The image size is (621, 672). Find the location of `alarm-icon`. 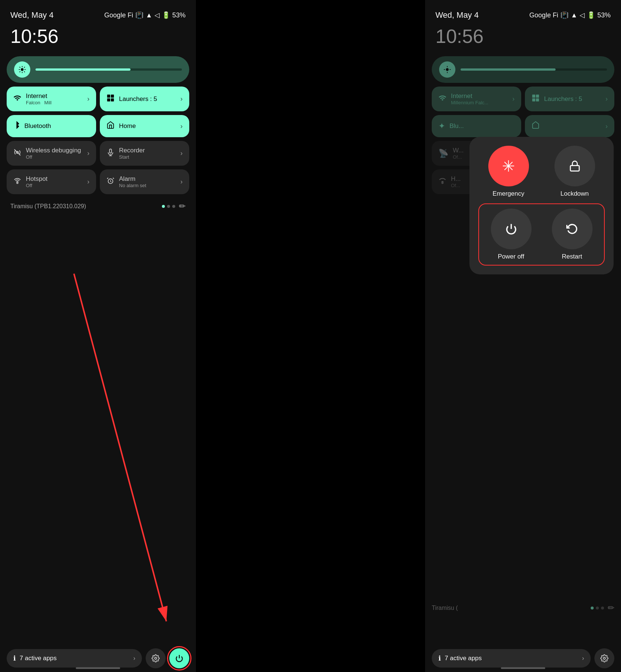

alarm-icon is located at coordinates (111, 182).